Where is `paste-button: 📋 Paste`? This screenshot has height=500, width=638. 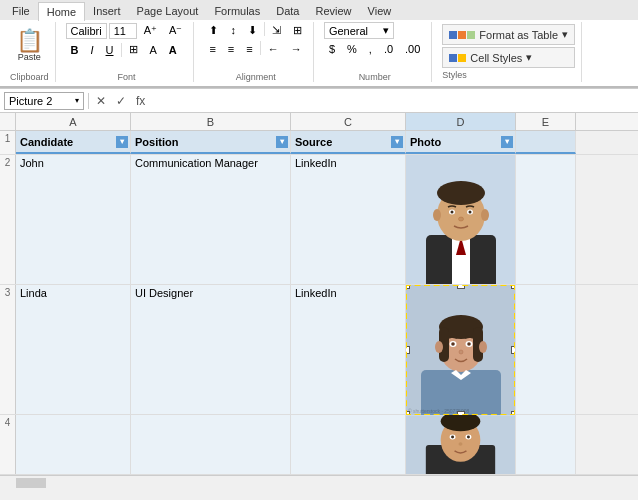
paste-button: 📋 Paste is located at coordinates (30, 46).